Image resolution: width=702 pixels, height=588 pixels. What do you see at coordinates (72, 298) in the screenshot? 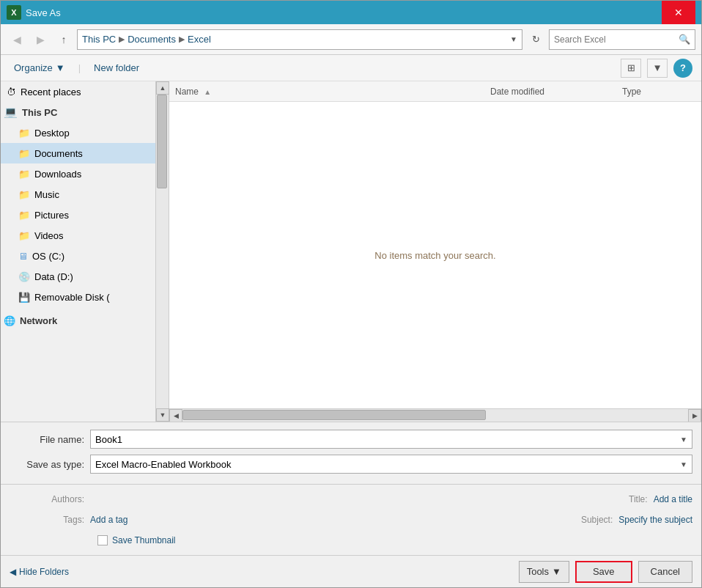
I see `sidebar-label-removable: Removable Disk (` at bounding box center [72, 298].